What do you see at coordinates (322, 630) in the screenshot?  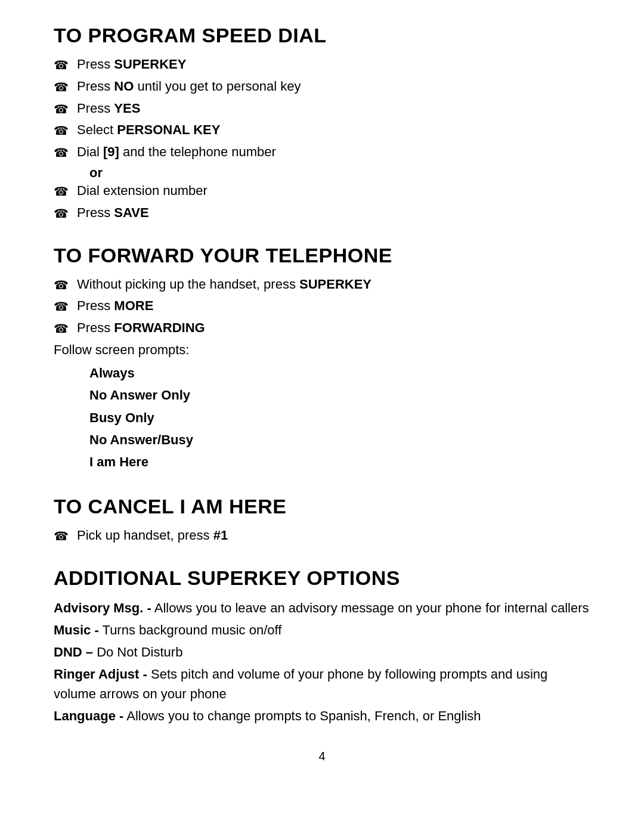 I see `music-item: Music - Turns background music on/off` at bounding box center [322, 630].